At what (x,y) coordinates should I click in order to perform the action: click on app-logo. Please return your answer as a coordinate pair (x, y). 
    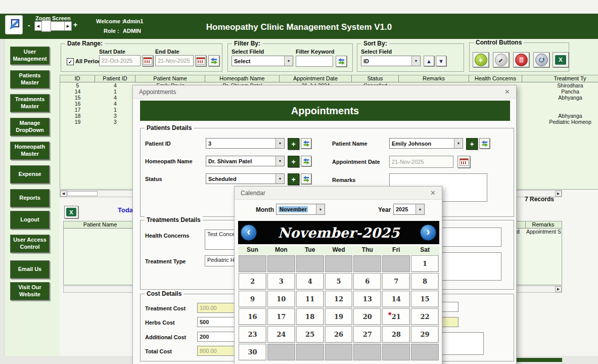
    Looking at the image, I should click on (14, 25).